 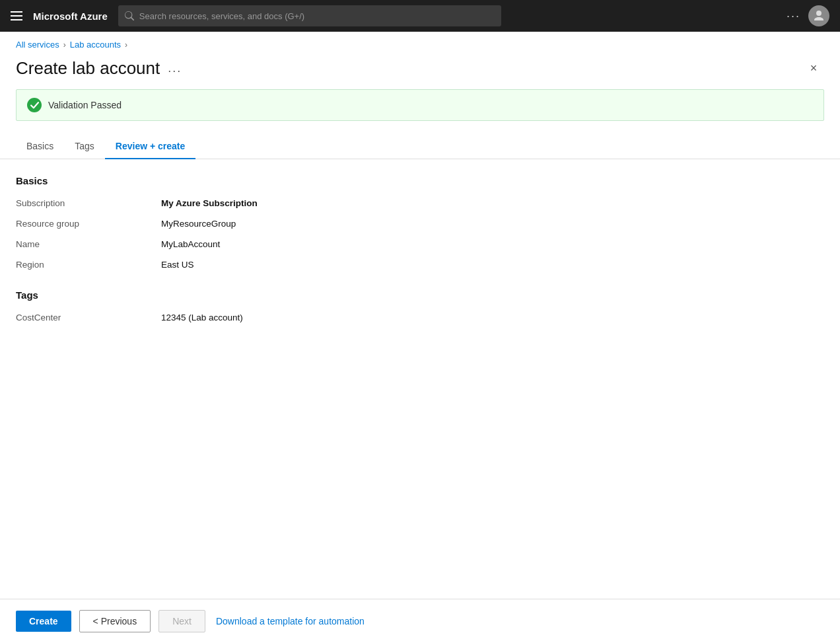 I want to click on page-title: Create lab account, so click(x=88, y=69).